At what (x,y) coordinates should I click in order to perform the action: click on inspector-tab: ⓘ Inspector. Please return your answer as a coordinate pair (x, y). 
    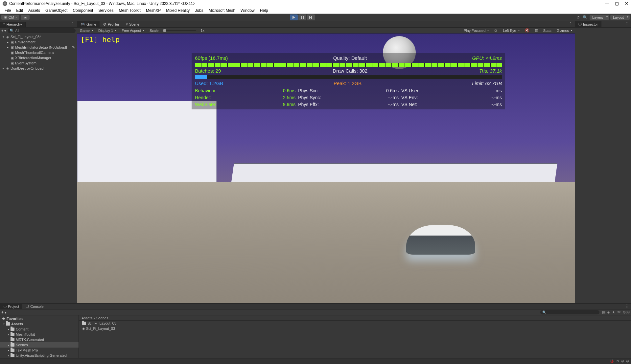
    Looking at the image, I should click on (588, 24).